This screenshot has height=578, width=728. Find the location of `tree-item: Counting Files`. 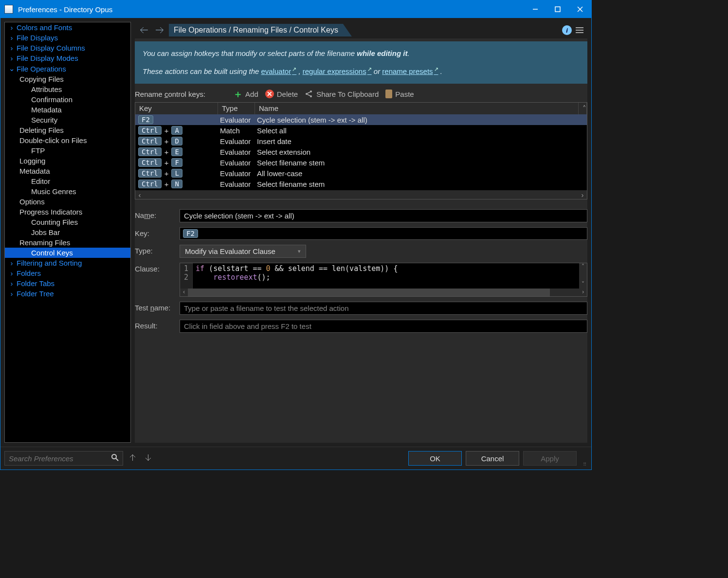

tree-item: Counting Files is located at coordinates (68, 222).